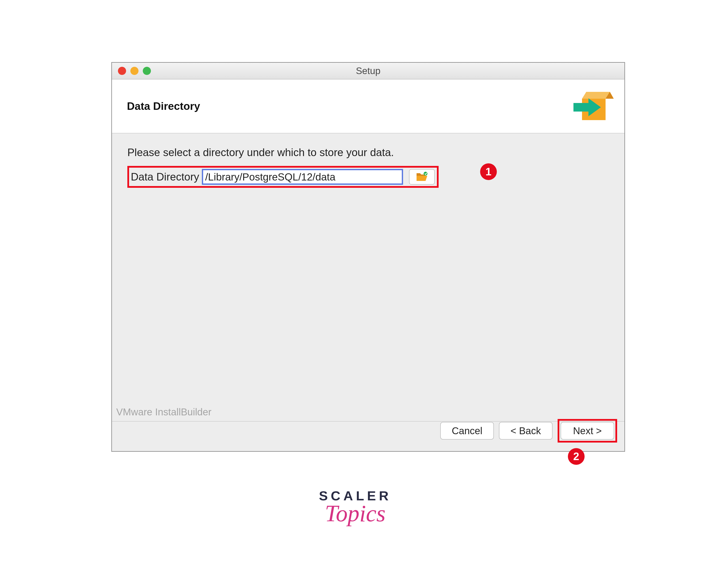 The image size is (728, 577). I want to click on instruction-text: Please select a directory under which to…, so click(368, 153).